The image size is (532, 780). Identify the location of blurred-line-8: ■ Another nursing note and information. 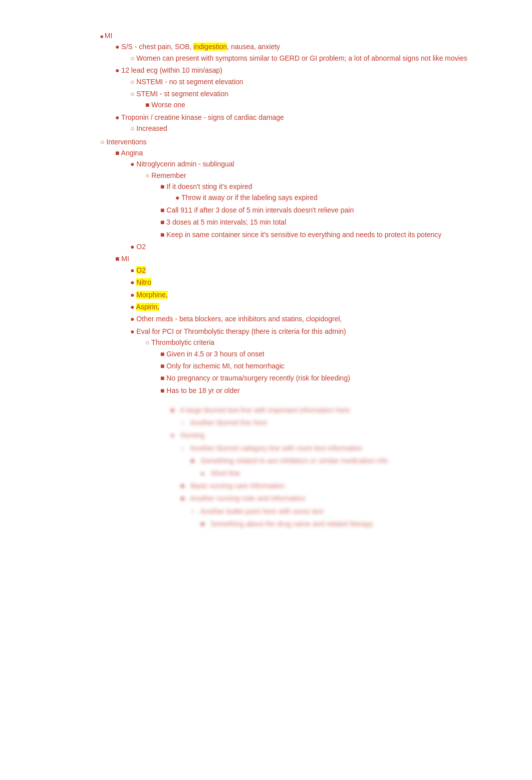
(331, 498).